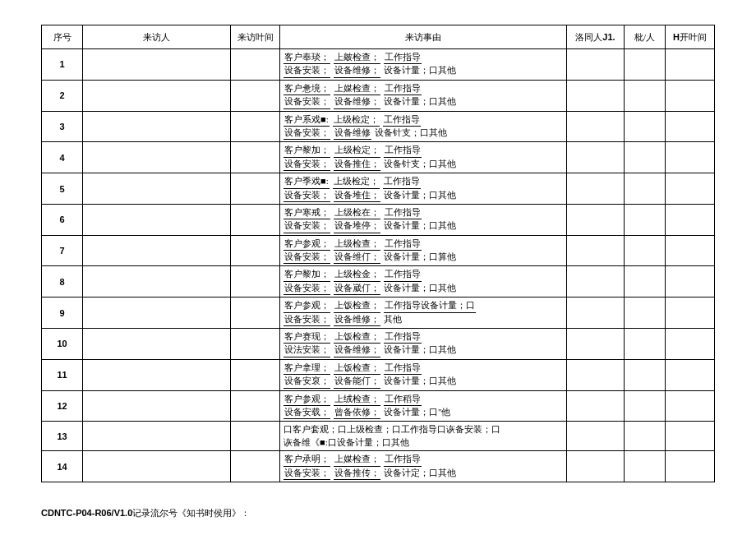 This screenshot has width=756, height=535. Describe the element at coordinates (357, 244) in the screenshot. I see `reason-option: 上级检查；` at that location.